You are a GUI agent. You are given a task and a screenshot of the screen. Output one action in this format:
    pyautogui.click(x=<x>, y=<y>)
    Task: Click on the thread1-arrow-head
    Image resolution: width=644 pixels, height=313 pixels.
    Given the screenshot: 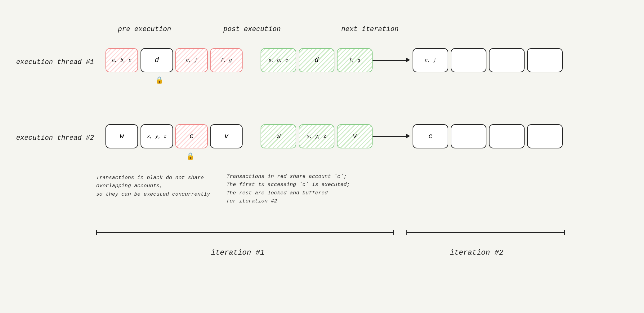 What is the action you would take?
    pyautogui.click(x=408, y=60)
    